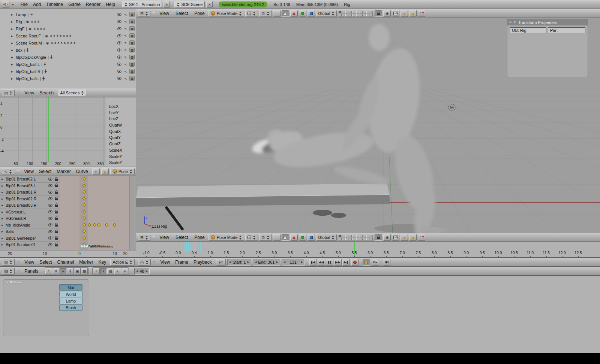  I want to click on editor-type-selector: ▤, so click(8, 93).